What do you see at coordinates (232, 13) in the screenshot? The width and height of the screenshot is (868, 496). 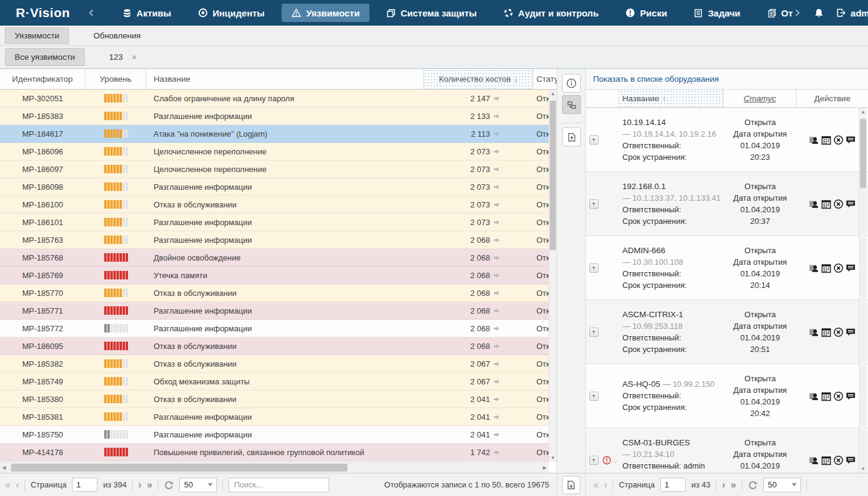 I see `nav-item-2: Инциденты` at bounding box center [232, 13].